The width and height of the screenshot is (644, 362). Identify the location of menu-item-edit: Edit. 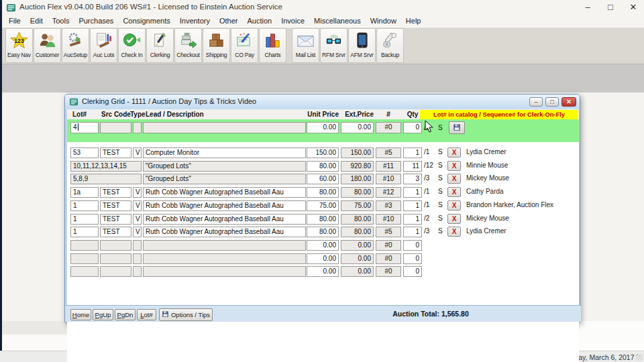
(36, 21).